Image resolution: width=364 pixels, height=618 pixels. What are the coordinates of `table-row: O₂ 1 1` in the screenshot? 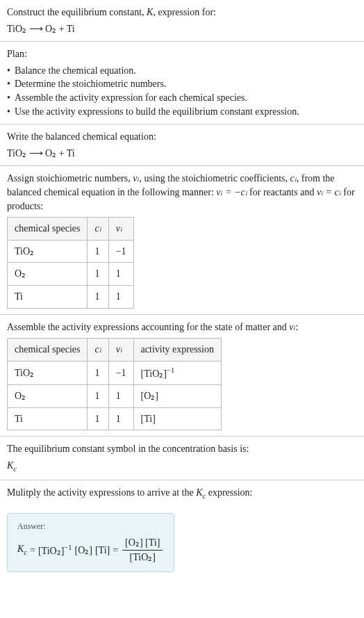 It's located at (71, 274).